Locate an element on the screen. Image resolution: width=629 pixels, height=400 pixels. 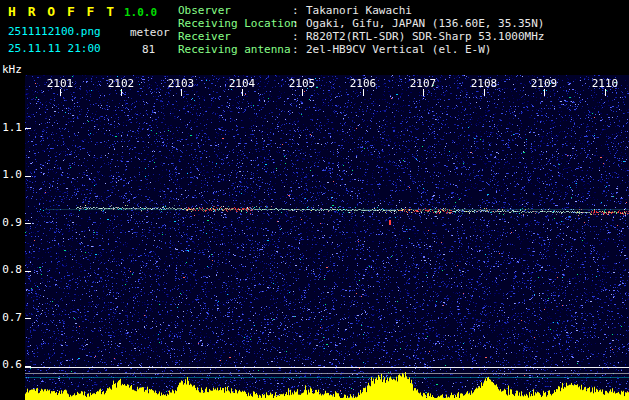
receiver-value: R820T2(RTL-SDR) SDR-Sharp 53.1000MHz is located at coordinates (425, 36).